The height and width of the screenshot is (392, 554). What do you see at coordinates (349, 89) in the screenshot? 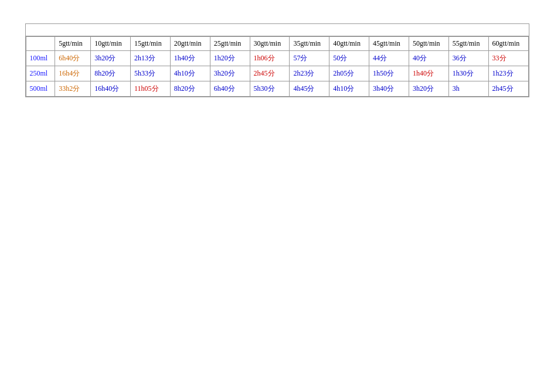
I see `cell-r2-c7: 4h10分` at bounding box center [349, 89].